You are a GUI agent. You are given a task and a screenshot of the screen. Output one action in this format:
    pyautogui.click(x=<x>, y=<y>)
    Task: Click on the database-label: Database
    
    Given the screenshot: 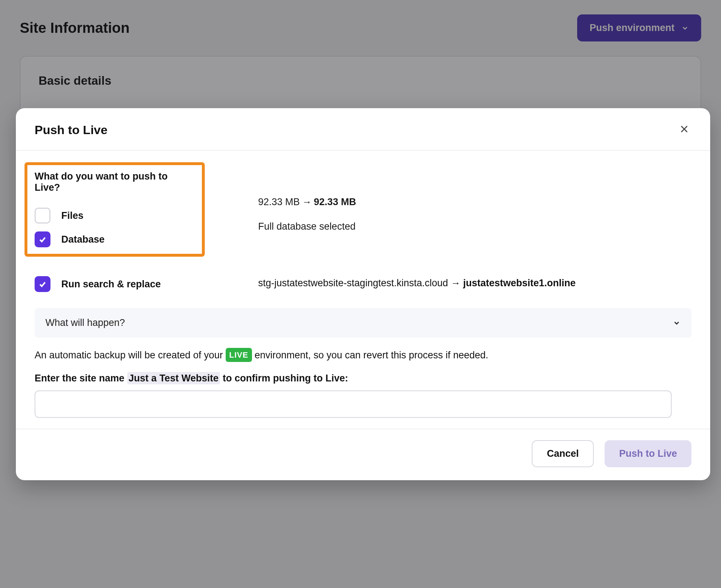 What is the action you would take?
    pyautogui.click(x=83, y=239)
    